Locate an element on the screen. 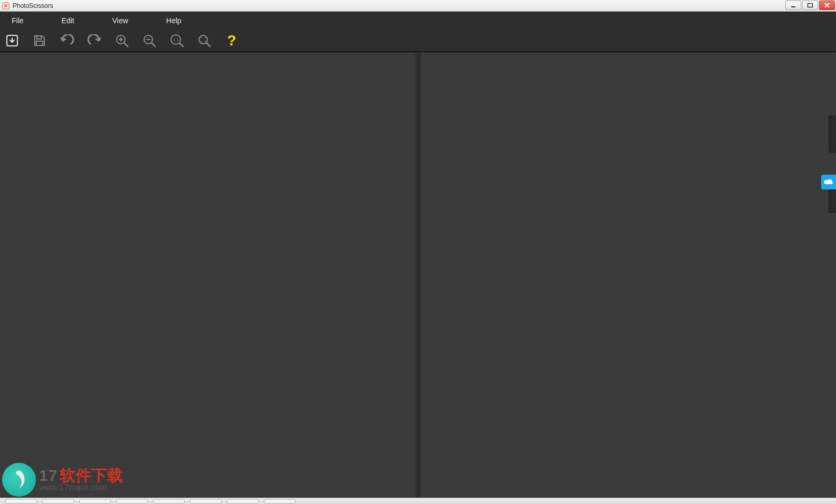 The image size is (836, 504). close-icon is located at coordinates (827, 5).